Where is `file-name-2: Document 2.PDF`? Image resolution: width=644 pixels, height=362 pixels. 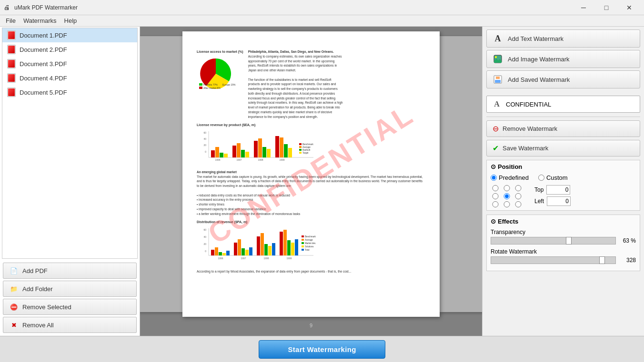
file-name-2: Document 2.PDF is located at coordinates (43, 49).